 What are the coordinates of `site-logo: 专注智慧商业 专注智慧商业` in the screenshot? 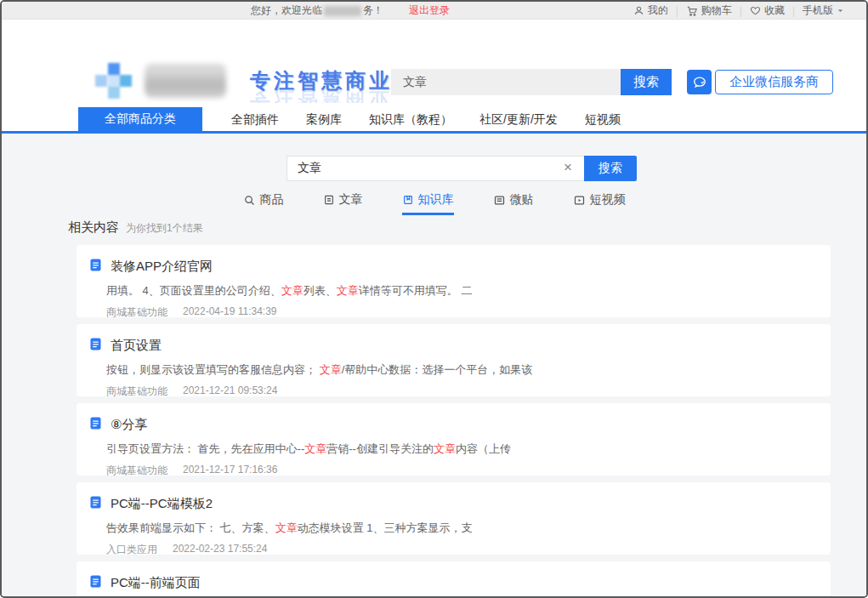 It's located at (244, 81).